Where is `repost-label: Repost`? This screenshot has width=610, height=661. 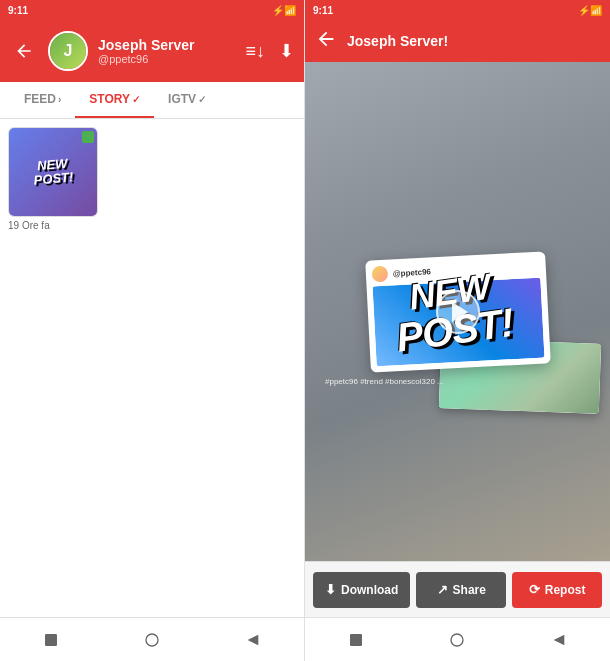 repost-label: Repost is located at coordinates (566, 590).